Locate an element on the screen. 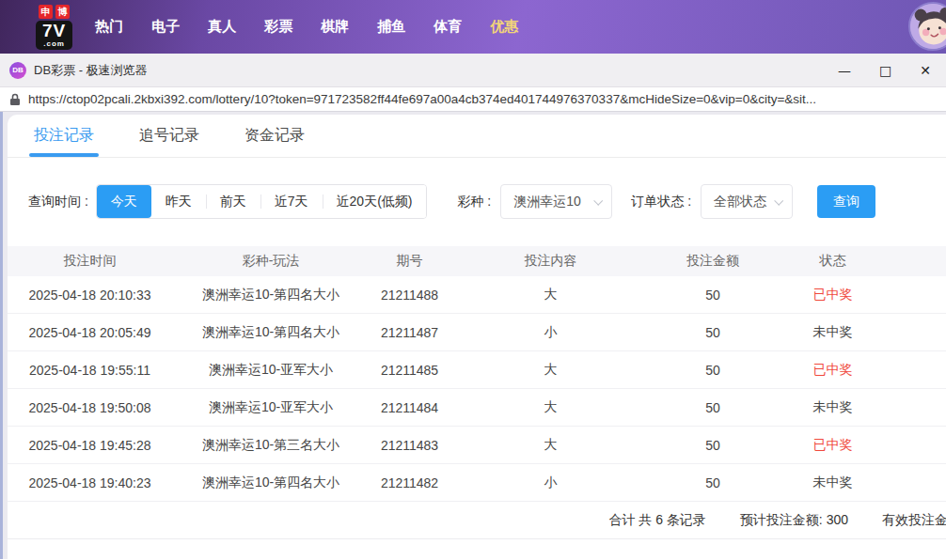  cell-bet-time: 2025-04-18 19:55:11 is located at coordinates (90, 370).